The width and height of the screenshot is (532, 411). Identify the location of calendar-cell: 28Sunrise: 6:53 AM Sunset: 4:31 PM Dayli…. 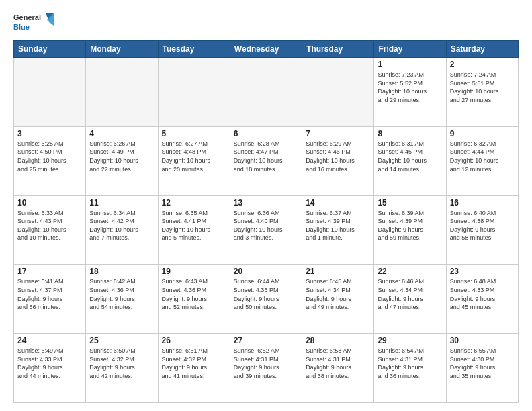
(339, 368).